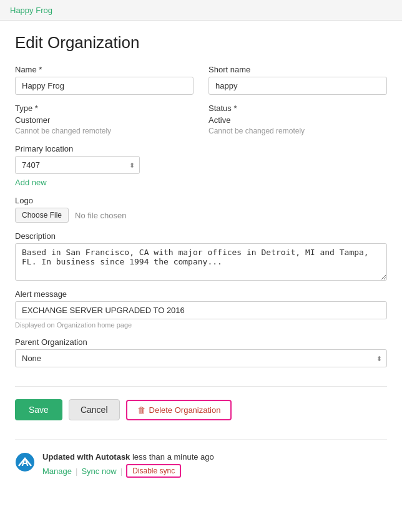 The width and height of the screenshot is (402, 532). What do you see at coordinates (201, 309) in the screenshot?
I see `alert-group: Alert message Displayed on Organization …` at bounding box center [201, 309].